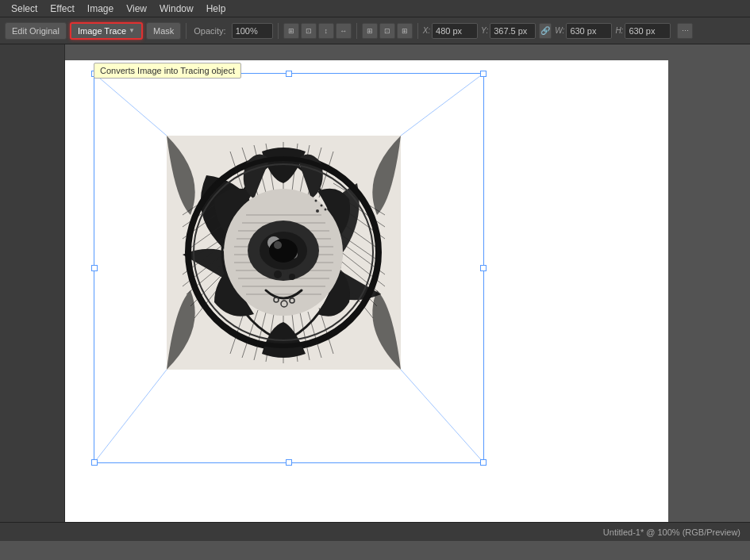 The image size is (750, 560). Describe the element at coordinates (427, 30) in the screenshot. I see `x-label: X:` at that location.